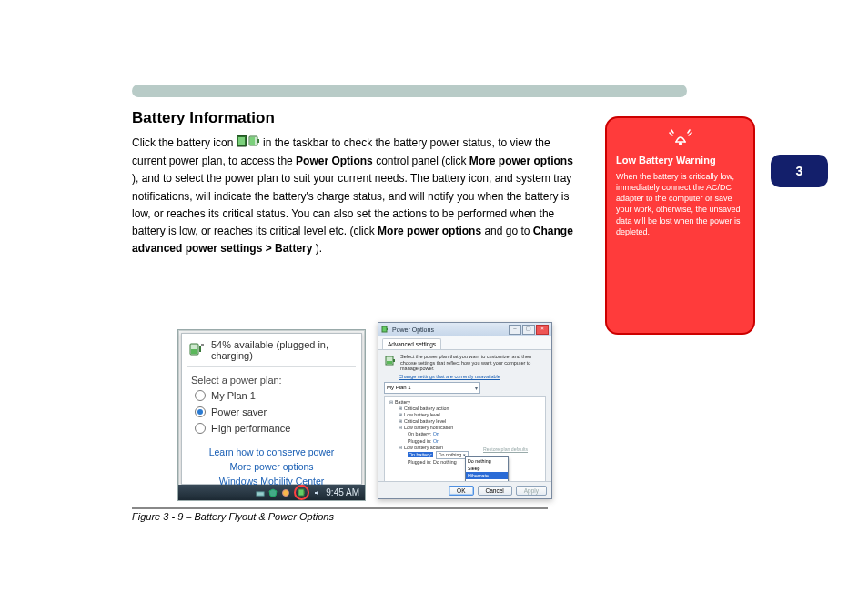  Describe the element at coordinates (445, 462) in the screenshot. I see `tree-plugged-in-2-val: Do nothing` at that location.